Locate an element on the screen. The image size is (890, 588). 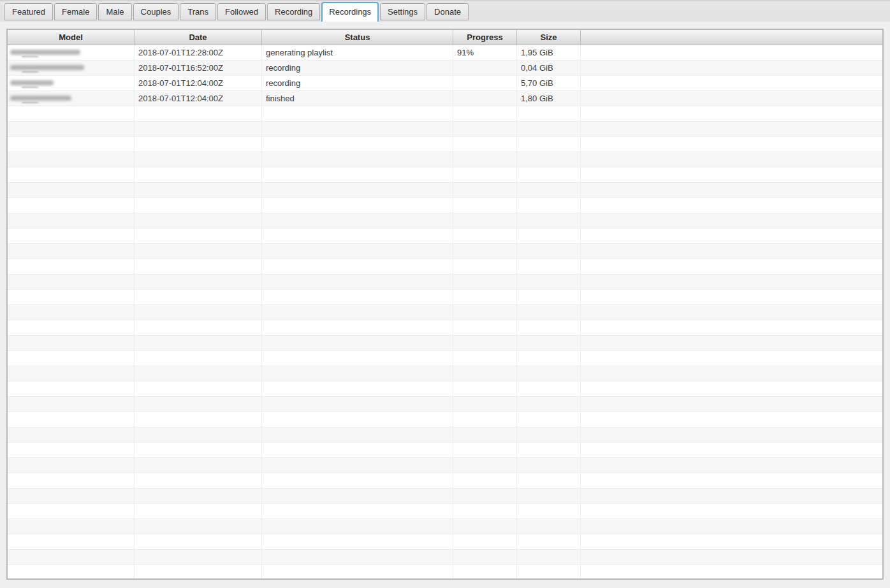
recording-row: 2018-07-01T16:52:00Zrecording0,04 GiB is located at coordinates (445, 68).